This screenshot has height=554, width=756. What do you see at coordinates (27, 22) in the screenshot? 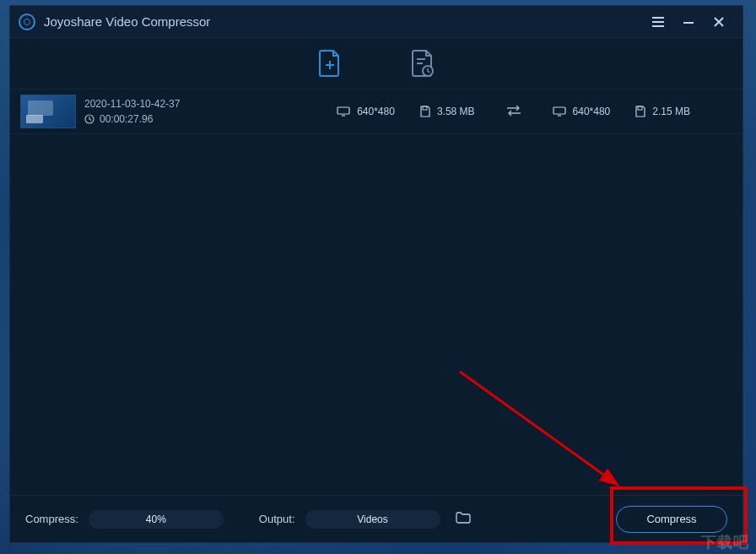
I see `app-logo-icon` at bounding box center [27, 22].